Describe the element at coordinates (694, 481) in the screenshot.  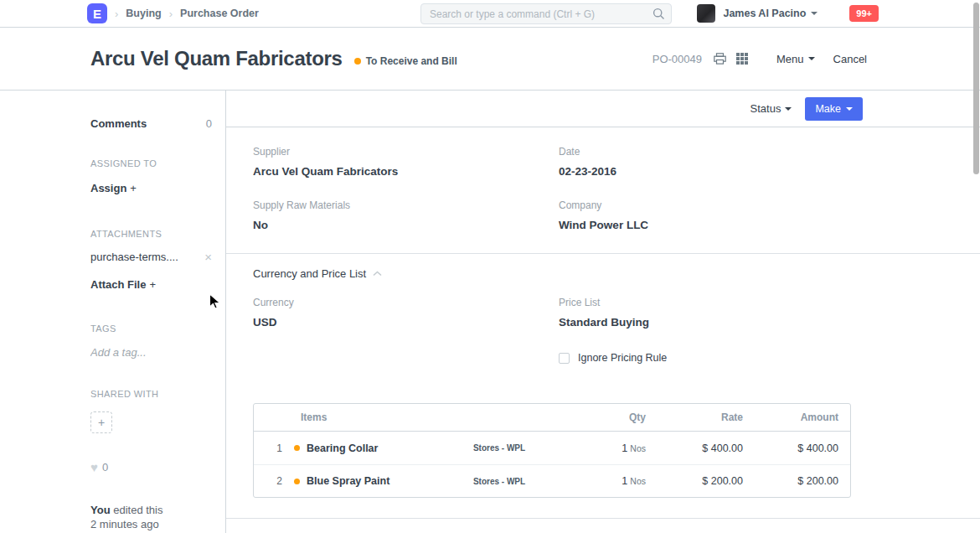
I see `item-rate: $ 200.00` at that location.